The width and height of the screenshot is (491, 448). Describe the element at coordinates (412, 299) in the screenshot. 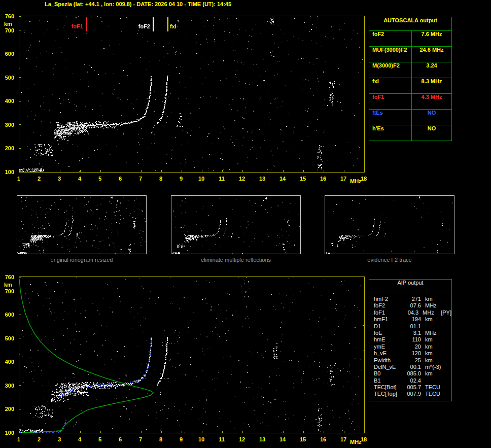

I see `aip-row-value: 271` at that location.